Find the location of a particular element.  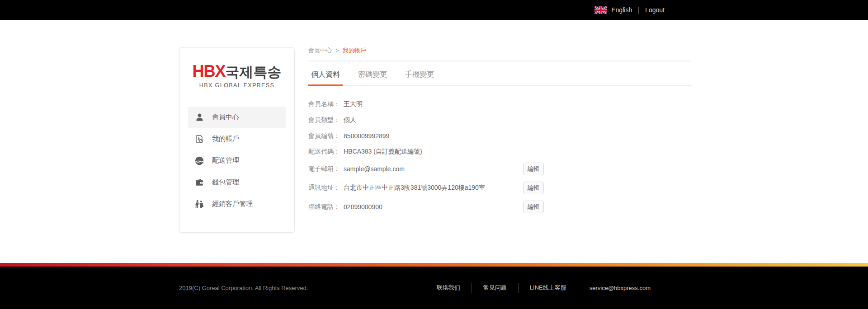

sidebar-item-delivery-manage: 配送管理 is located at coordinates (237, 161).